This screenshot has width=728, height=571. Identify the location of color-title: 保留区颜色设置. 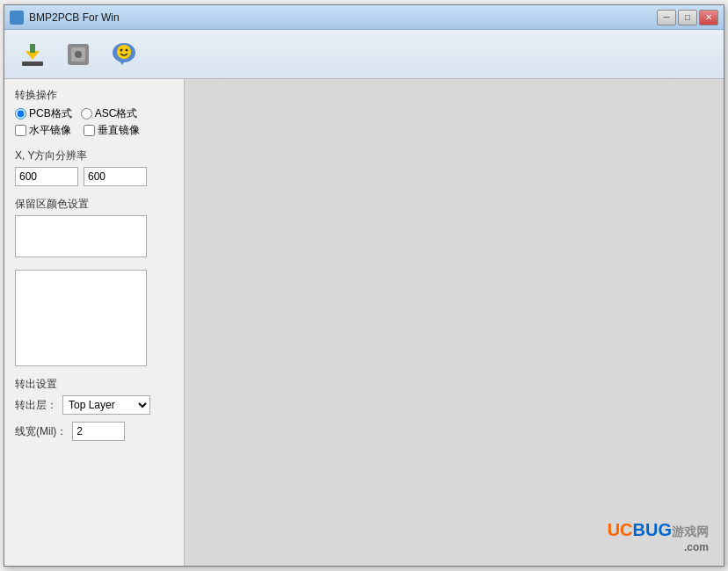
(94, 204).